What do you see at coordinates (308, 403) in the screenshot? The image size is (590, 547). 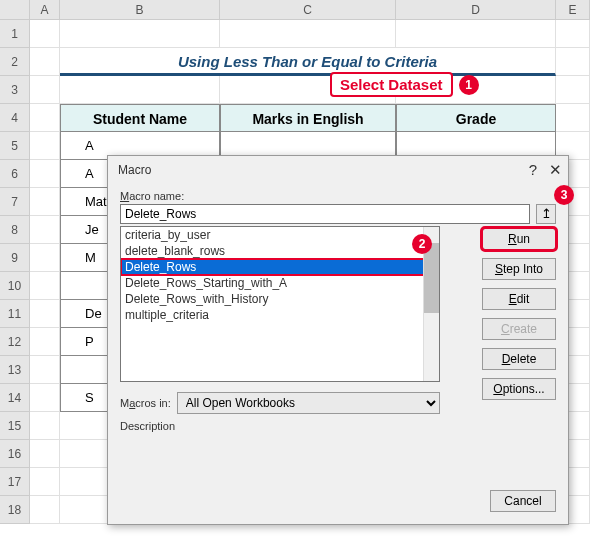 I see `macros-in-select: All Open Workbooks` at bounding box center [308, 403].